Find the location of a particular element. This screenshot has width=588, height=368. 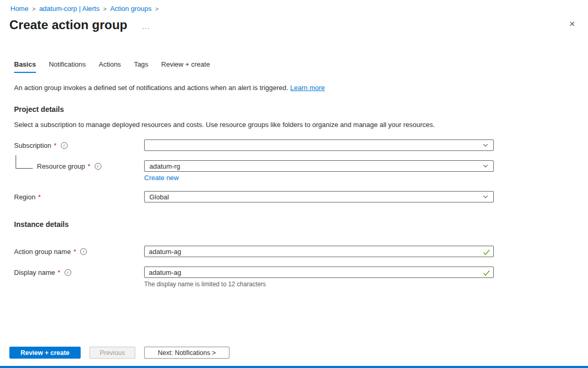

instance-details-form: Action group name * i Display name * i is located at coordinates (301, 267).